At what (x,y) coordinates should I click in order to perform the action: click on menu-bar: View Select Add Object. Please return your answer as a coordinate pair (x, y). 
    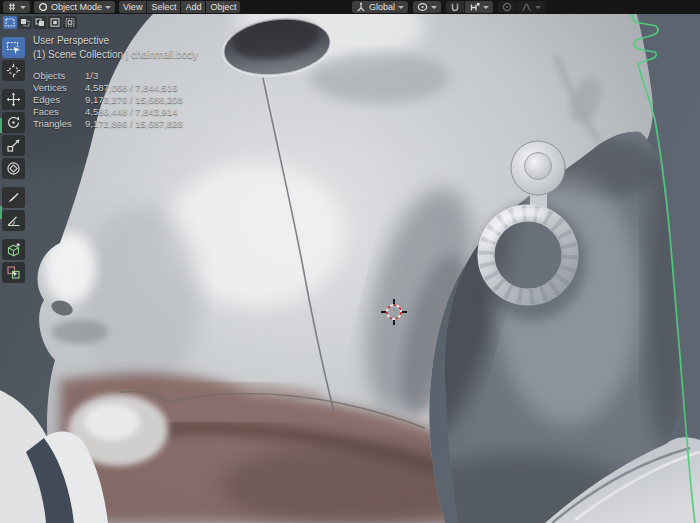
    Looking at the image, I should click on (180, 7).